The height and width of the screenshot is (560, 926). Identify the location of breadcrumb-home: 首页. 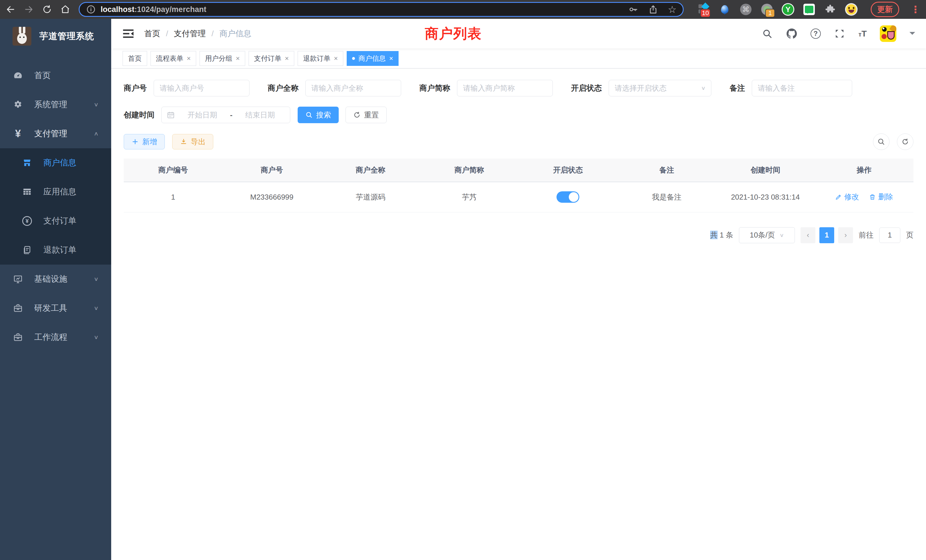
(152, 34).